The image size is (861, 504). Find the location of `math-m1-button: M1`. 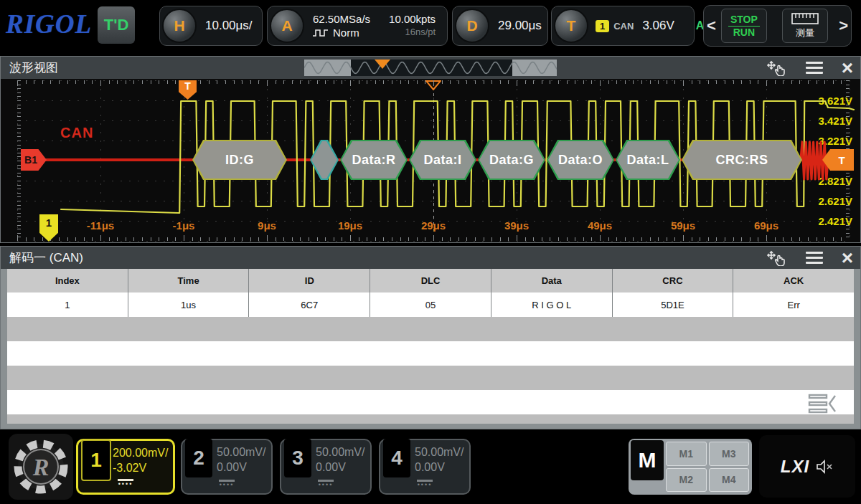

math-m1-button: M1 is located at coordinates (686, 454).